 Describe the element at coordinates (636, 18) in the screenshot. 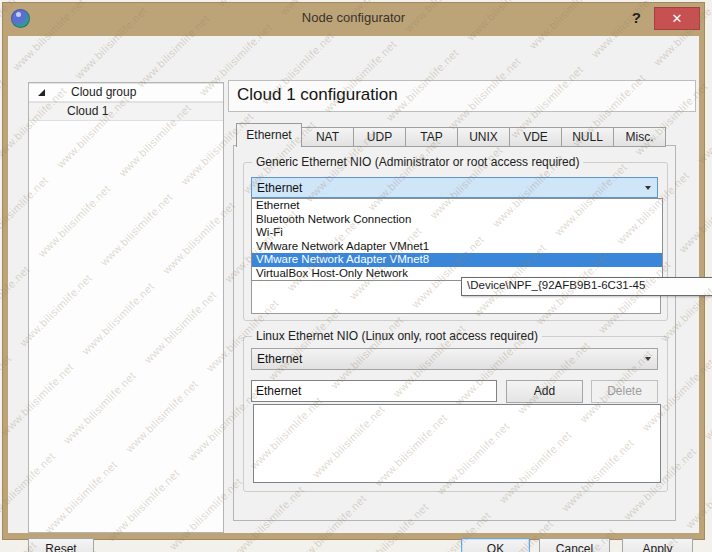

I see `help-button: ?` at that location.